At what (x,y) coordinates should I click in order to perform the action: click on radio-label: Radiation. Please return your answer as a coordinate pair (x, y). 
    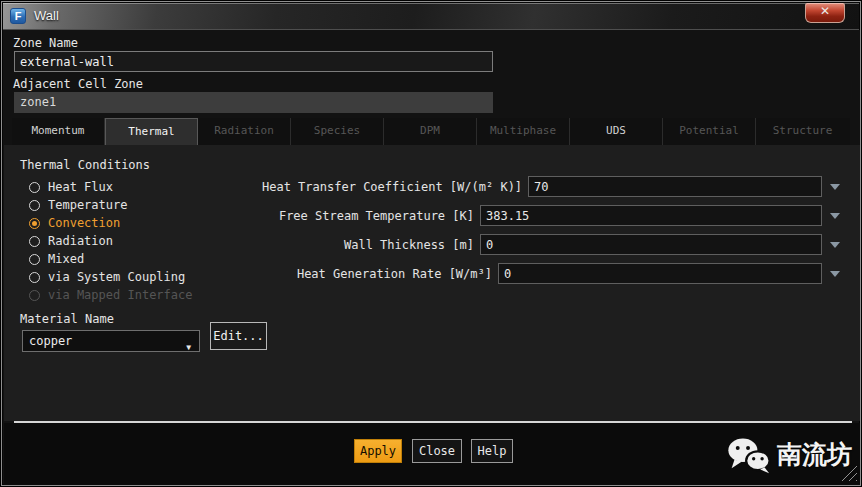
    Looking at the image, I should click on (80, 241).